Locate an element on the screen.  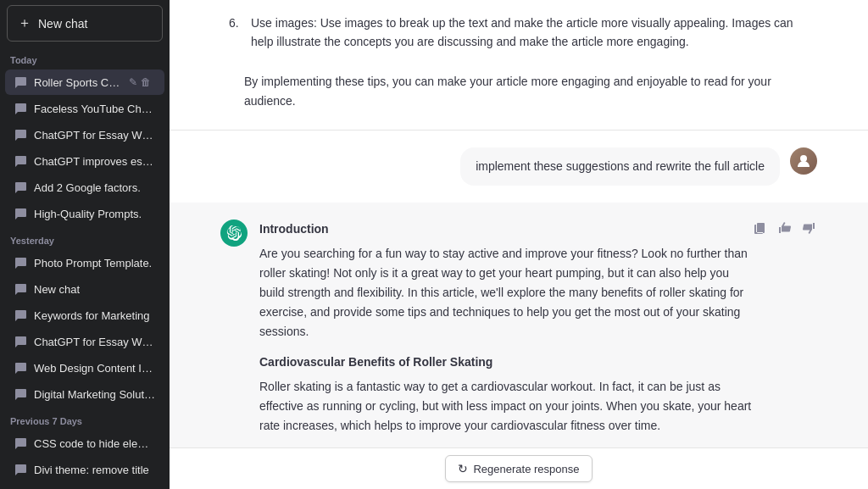
copy-button is located at coordinates (761, 229).